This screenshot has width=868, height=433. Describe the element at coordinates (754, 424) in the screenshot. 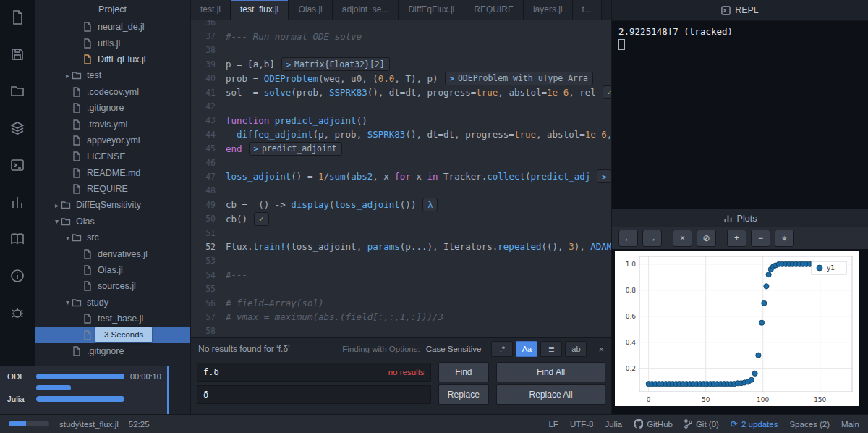

I see `statusbar-item-2-updates: ⟳2 updates` at that location.